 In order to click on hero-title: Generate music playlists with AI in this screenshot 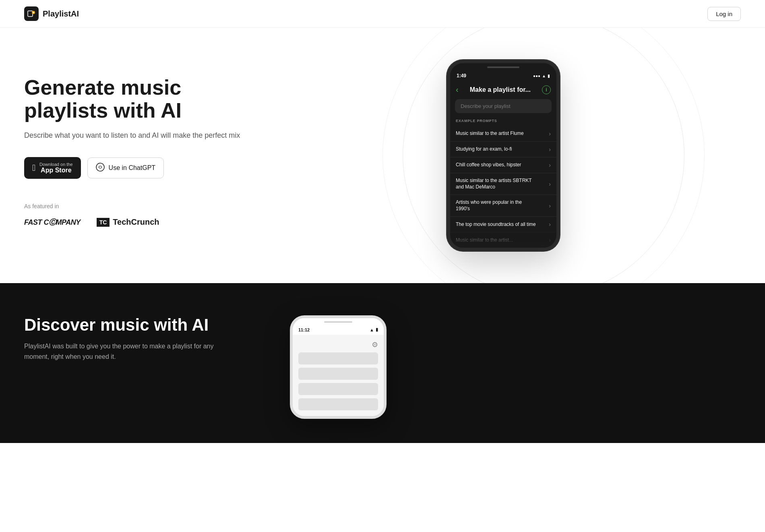, I will do `click(145, 99)`.